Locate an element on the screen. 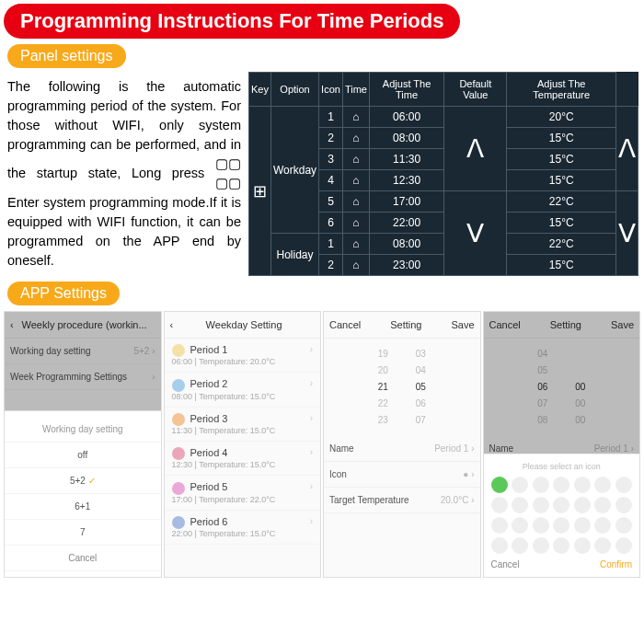  time-up-icon: ᐱ is located at coordinates (476, 149).